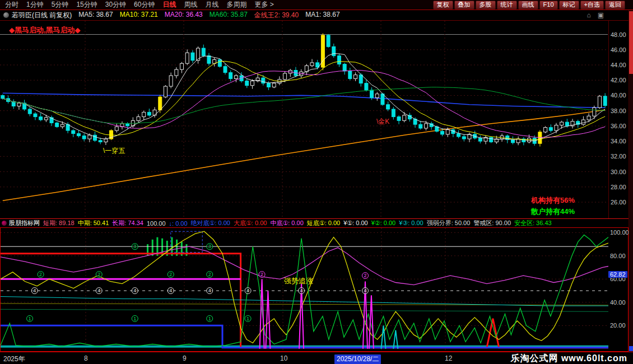  What do you see at coordinates (618, 35) in the screenshot?
I see `price-tick: 48.00` at bounding box center [618, 35].